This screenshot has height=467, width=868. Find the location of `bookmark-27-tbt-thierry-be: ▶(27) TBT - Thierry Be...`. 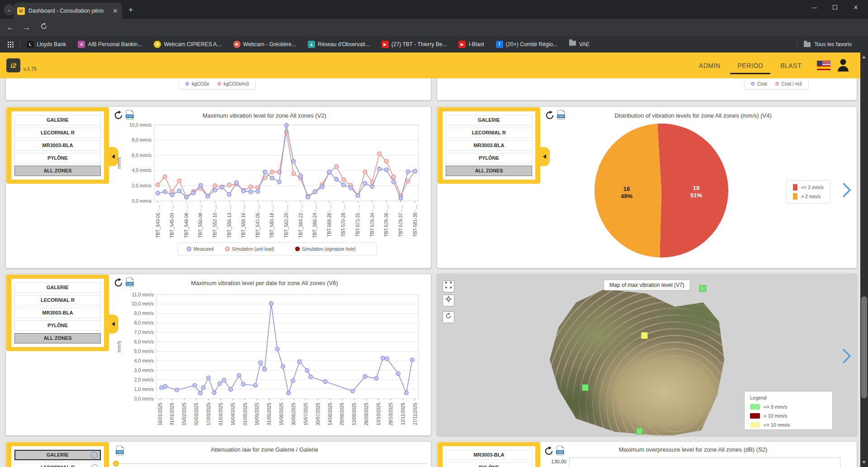

bookmark-27-tbt-thierry-be: ▶(27) TBT - Thierry Be... is located at coordinates (414, 44).